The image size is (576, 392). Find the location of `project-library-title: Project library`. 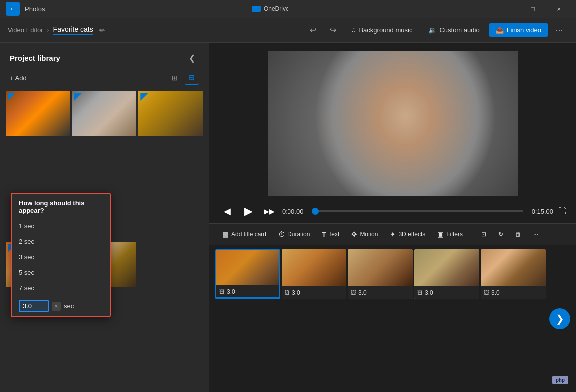

project-library-title: Project library is located at coordinates (35, 58).